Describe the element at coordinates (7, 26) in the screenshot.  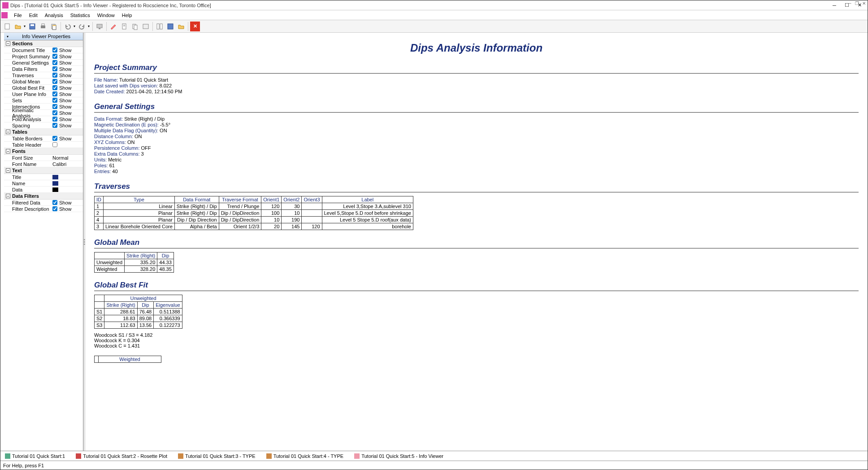
I see `new-file-icon` at that location.